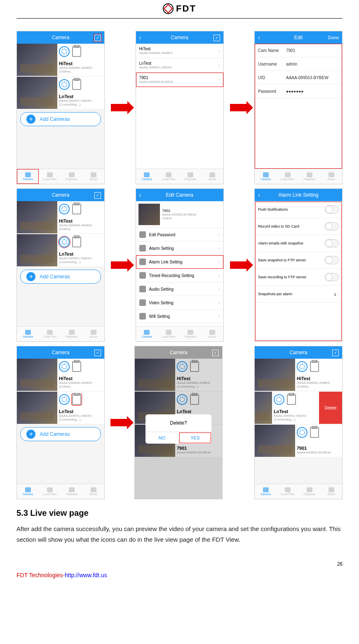 The image size is (359, 644). What do you see at coordinates (312, 78) in the screenshot?
I see `uid-value: AAAA-099553-BYBEW` at bounding box center [312, 78].